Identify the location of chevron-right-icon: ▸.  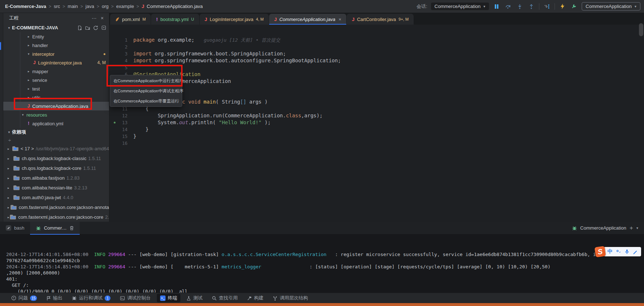
(29, 45).